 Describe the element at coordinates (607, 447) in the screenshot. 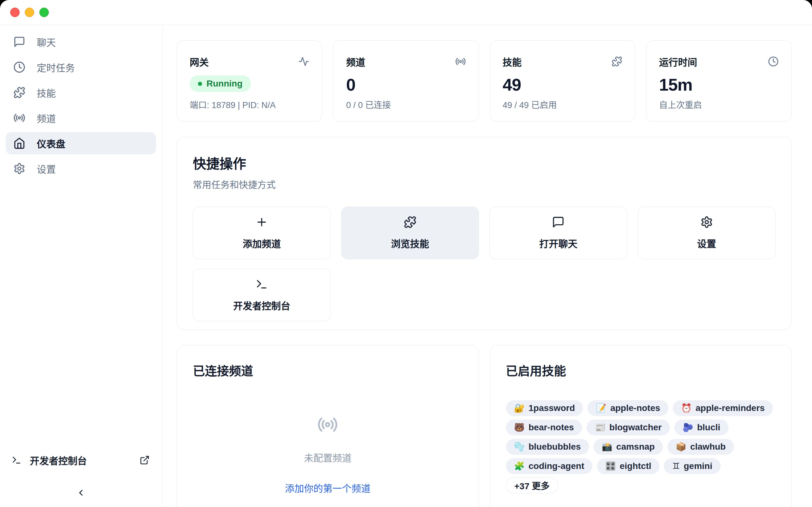

I see `skill-emoji-icon: 📸` at that location.